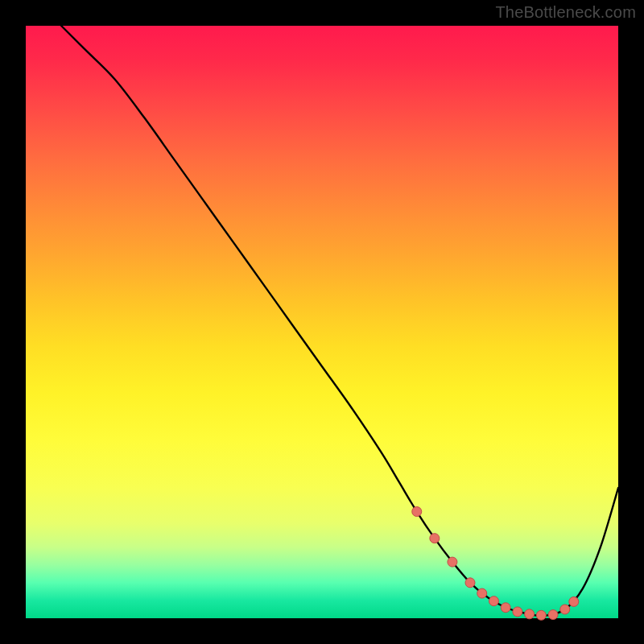  Describe the element at coordinates (496, 564) in the screenshot. I see `curve-markers` at that location.